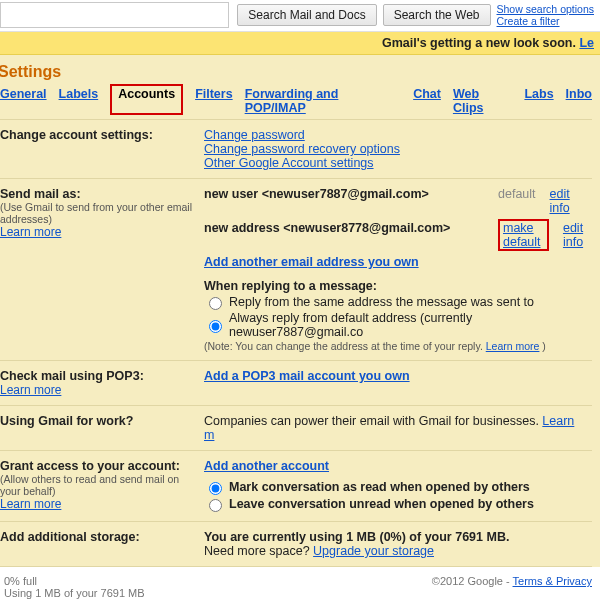  Describe the element at coordinates (216, 304) in the screenshot. I see `reply-radio-same` at that location.